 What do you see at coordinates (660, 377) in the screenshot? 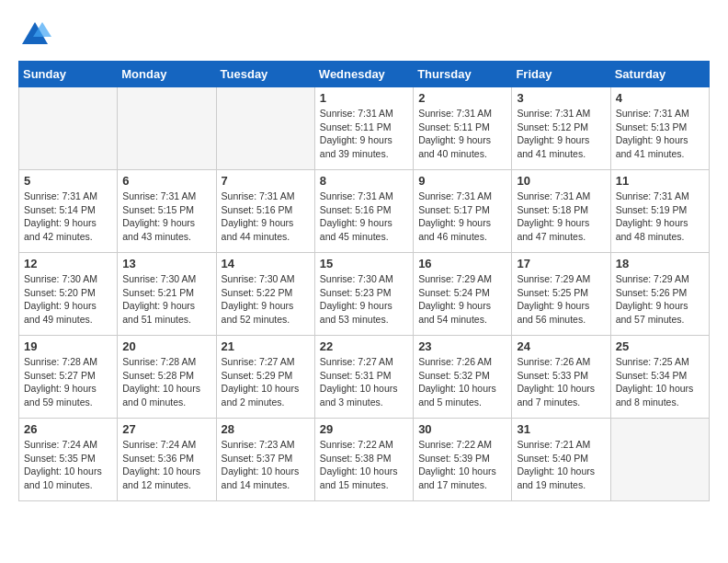
I see `calendar-cell: 25Sunrise: 7:25 AM Sunset: 5:34 PM Dayli…` at bounding box center [660, 377].